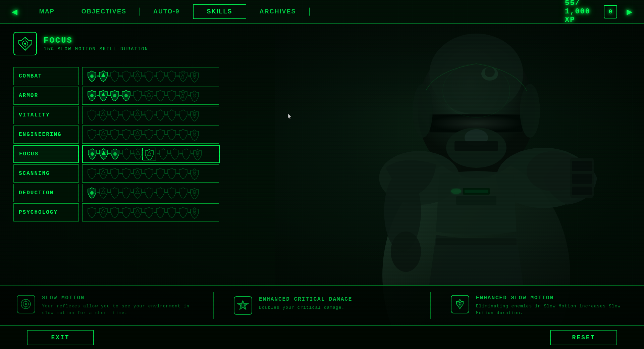 The height and width of the screenshot is (349, 644). I want to click on skill-row-engineering: ENGINEERING, so click(121, 135).